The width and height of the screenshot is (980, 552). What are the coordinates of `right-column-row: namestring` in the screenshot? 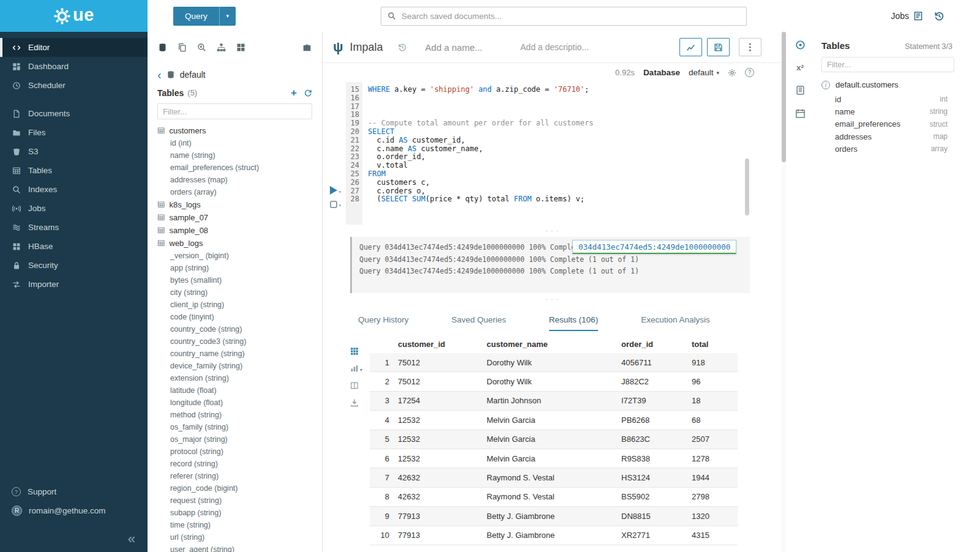 It's located at (891, 111).